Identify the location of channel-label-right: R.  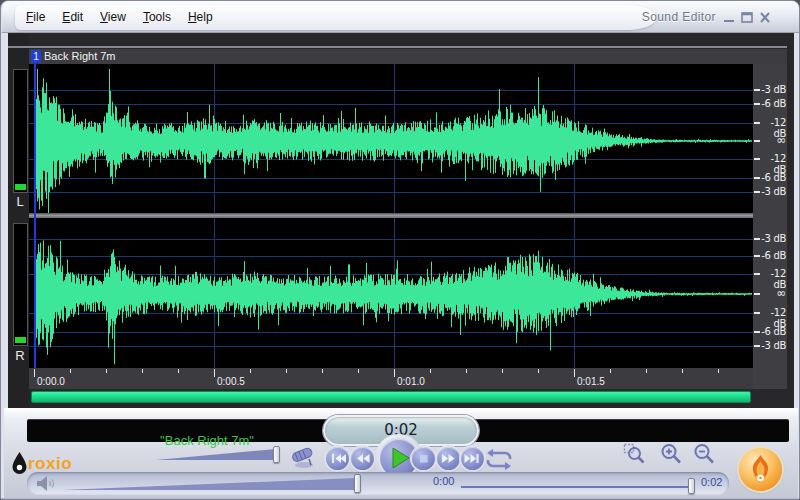
(20, 356).